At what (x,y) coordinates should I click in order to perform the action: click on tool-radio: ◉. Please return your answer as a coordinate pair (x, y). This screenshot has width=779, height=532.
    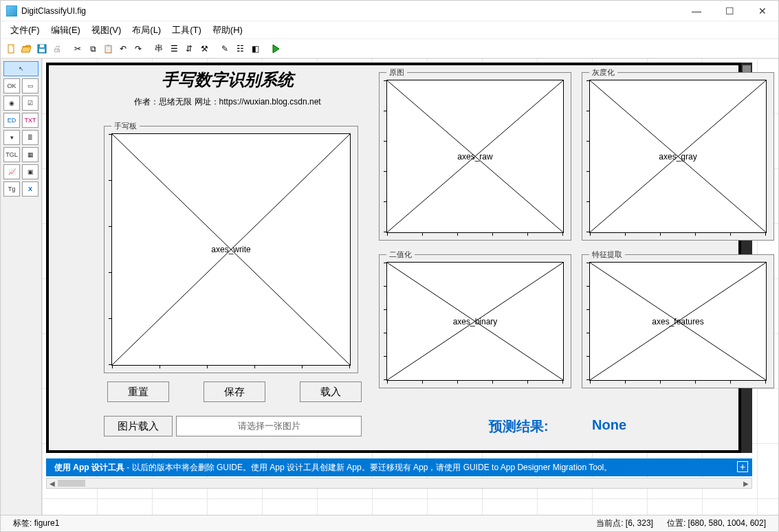
    Looking at the image, I should click on (12, 103).